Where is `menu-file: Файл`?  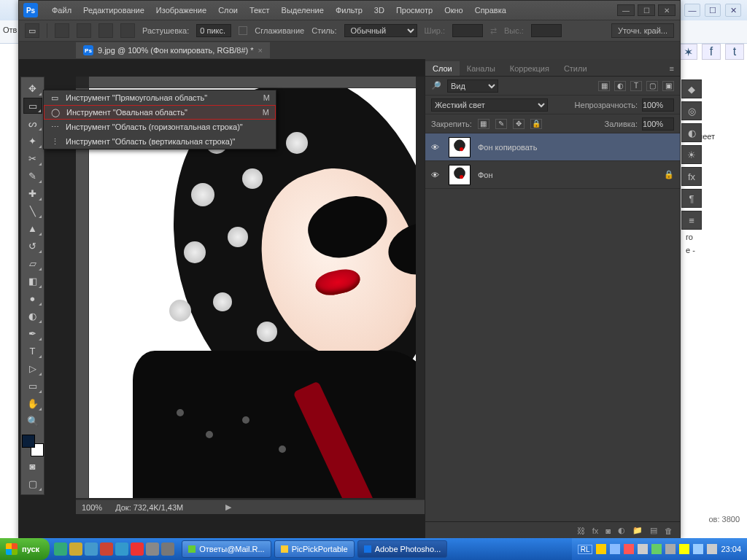 menu-file: Файл is located at coordinates (61, 10).